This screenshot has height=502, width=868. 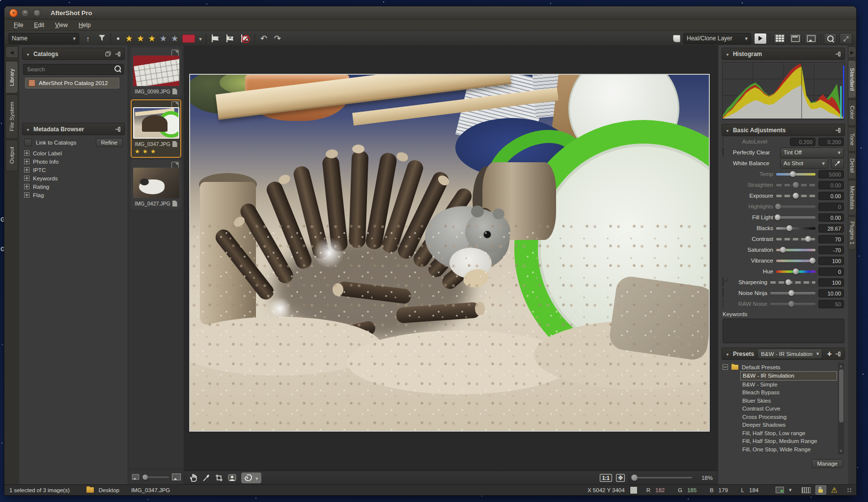 I want to click on link-to-catalogs-checkbox, so click(x=28, y=143).